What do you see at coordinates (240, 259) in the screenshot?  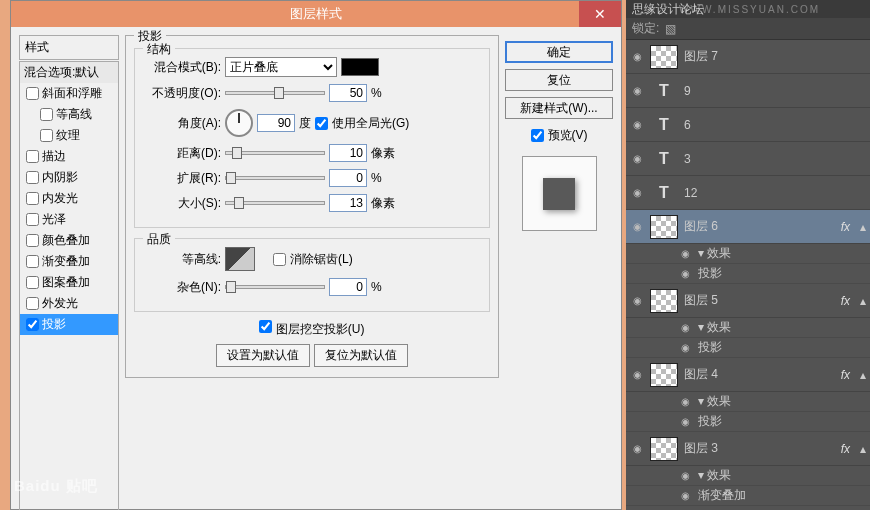 I see `contour-picker` at bounding box center [240, 259].